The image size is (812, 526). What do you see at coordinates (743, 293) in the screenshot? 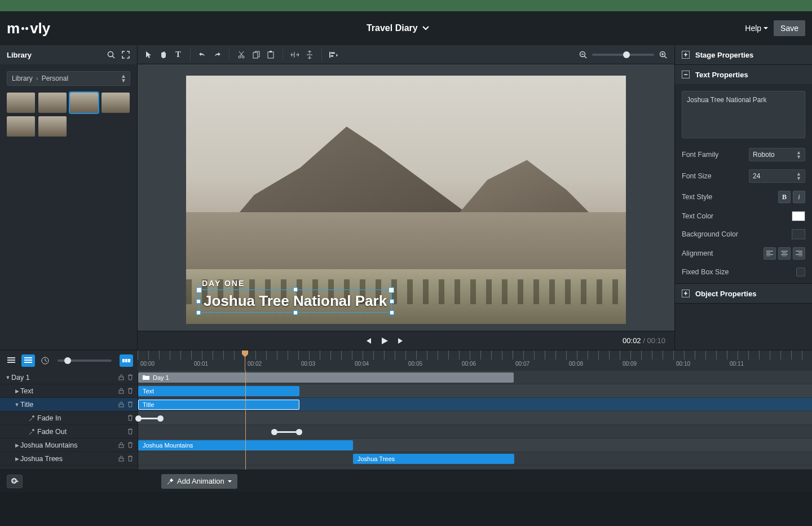
I see `object-properties-header: + Object Properties` at bounding box center [743, 293].